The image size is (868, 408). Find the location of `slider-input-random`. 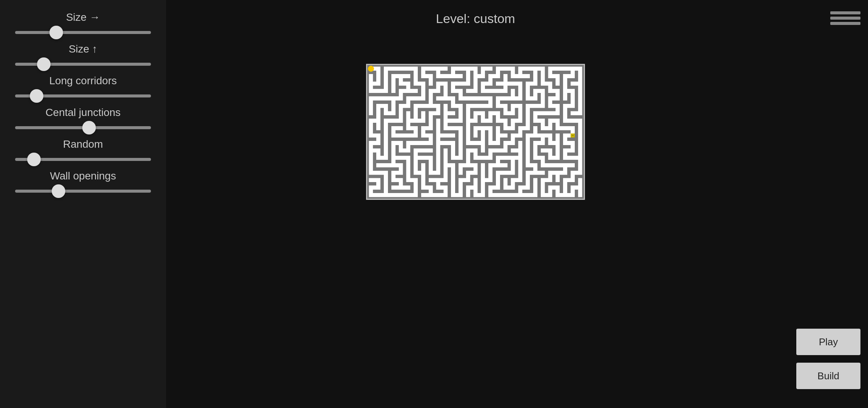

slider-input-random is located at coordinates (83, 159).